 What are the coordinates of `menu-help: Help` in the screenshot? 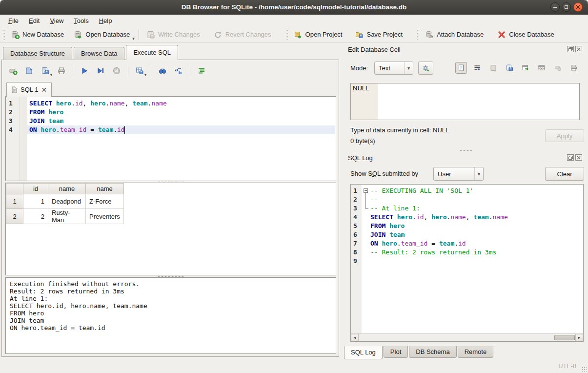 It's located at (105, 21).